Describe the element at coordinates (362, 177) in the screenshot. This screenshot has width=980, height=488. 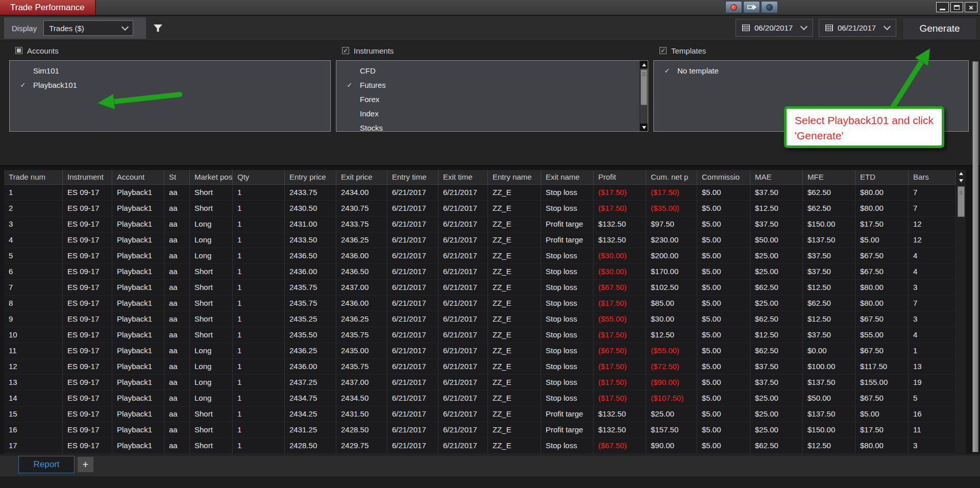
I see `column-header-exit-price: Exit price` at that location.